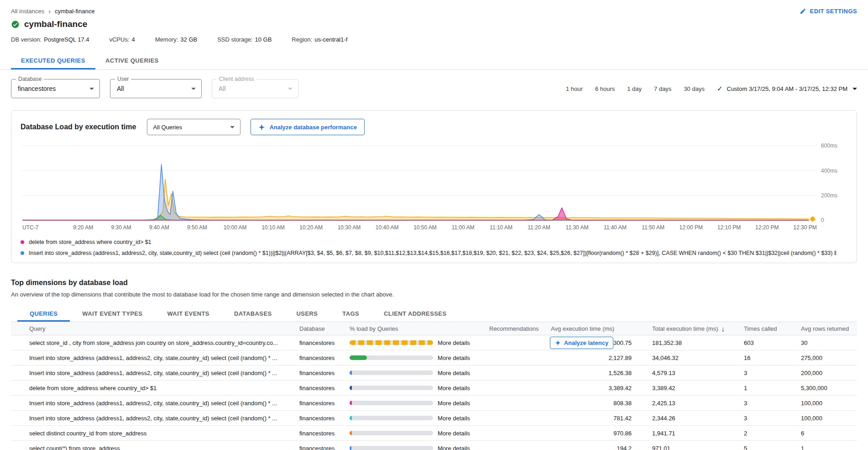 This screenshot has width=868, height=450. I want to click on time-range-custom: ✓ Custom 3/17/25, 9:04 AM - 3/17/25, 12:…, so click(787, 89).